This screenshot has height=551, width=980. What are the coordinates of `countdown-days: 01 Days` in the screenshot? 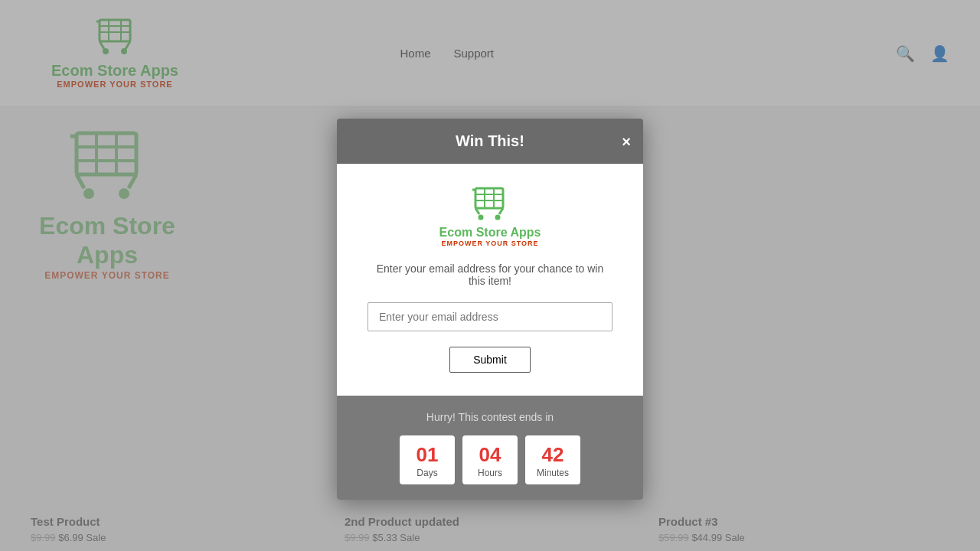 It's located at (427, 460).